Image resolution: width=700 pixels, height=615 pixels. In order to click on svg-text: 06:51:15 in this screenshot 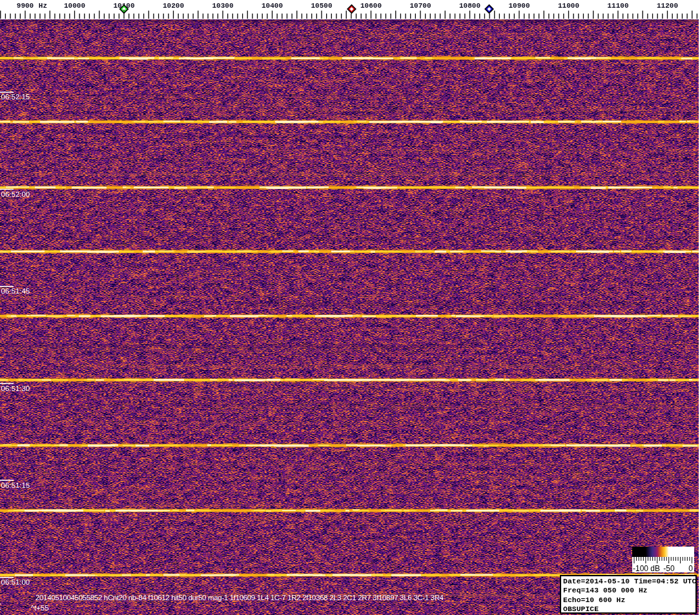, I will do `click(15, 485)`.